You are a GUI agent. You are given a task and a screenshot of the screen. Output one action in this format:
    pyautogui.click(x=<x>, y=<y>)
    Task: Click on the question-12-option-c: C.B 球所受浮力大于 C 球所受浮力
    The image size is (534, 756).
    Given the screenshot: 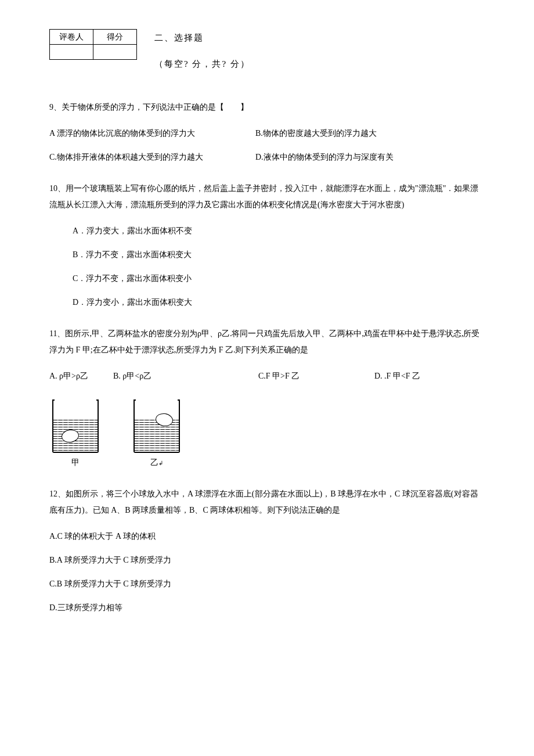 What is the action you would take?
    pyautogui.click(x=267, y=584)
    